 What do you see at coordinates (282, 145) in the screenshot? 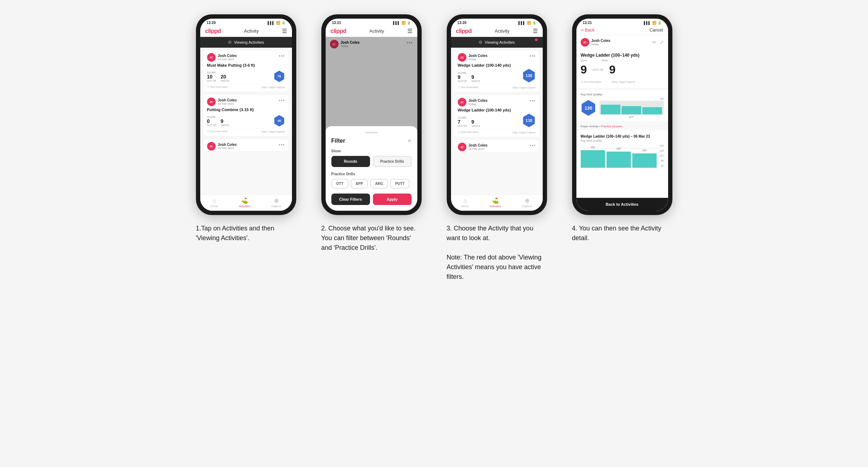
I see `more-icon-1-3: •••` at bounding box center [282, 145].